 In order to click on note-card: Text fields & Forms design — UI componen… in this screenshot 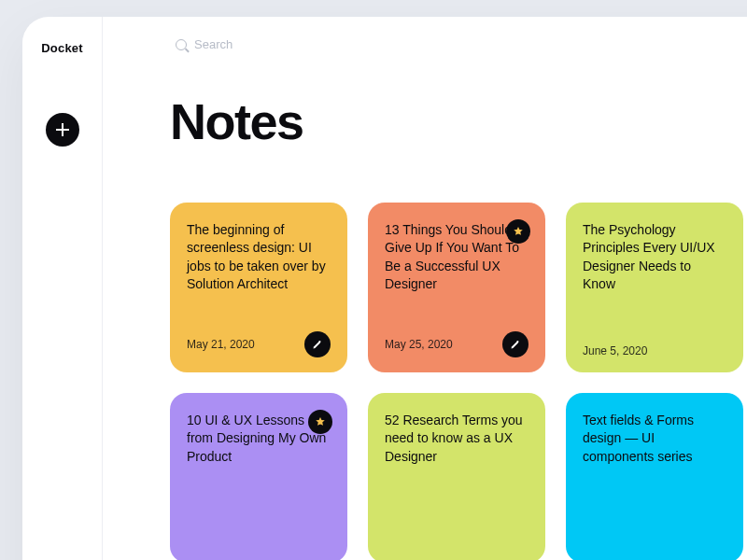, I will do `click(655, 476)`.